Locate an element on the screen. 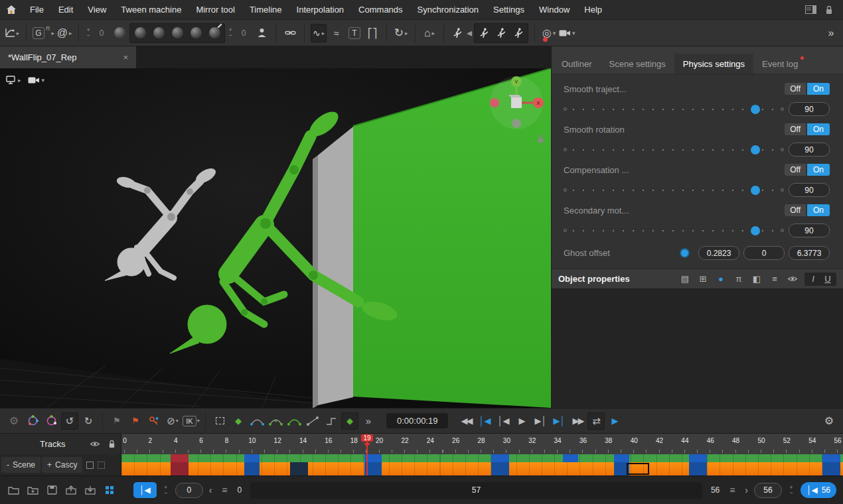  animation-mode-b-button is located at coordinates (501, 33).